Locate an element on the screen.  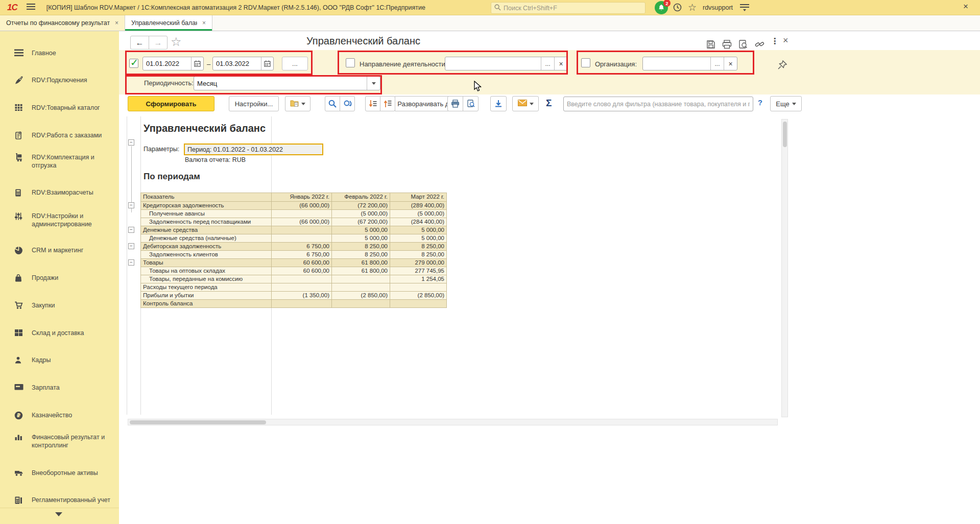
sidebar-item: Главное is located at coordinates (59, 54).